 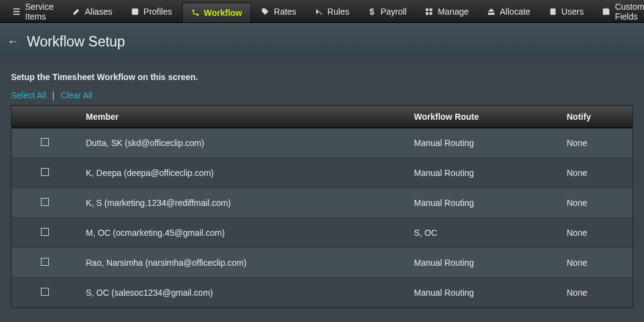 What do you see at coordinates (243, 117) in the screenshot?
I see `header-member: Member` at bounding box center [243, 117].